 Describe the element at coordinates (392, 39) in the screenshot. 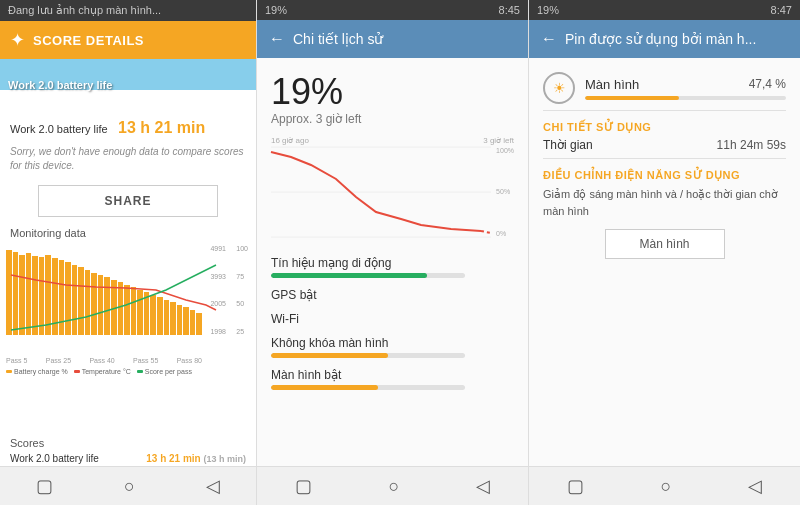

I see `panel2-header: ← Chi tiết lịch sử` at that location.